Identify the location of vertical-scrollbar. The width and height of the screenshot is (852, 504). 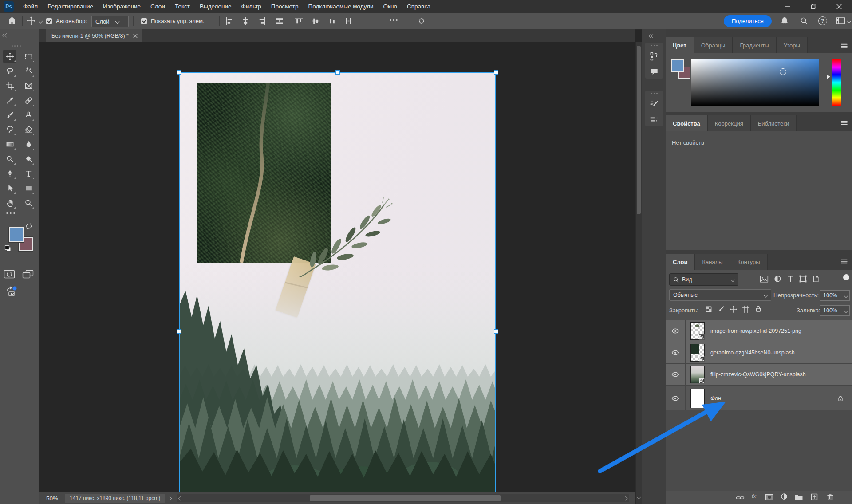
(639, 273).